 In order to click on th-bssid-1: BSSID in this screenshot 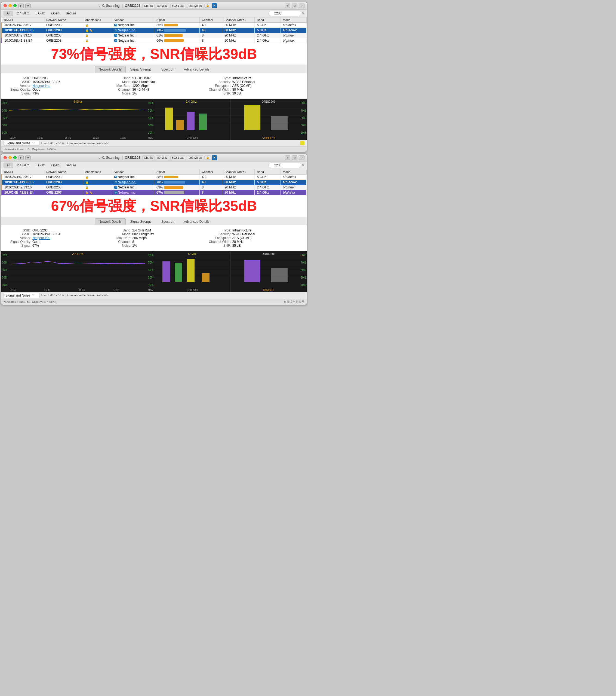, I will do `click(23, 20)`.